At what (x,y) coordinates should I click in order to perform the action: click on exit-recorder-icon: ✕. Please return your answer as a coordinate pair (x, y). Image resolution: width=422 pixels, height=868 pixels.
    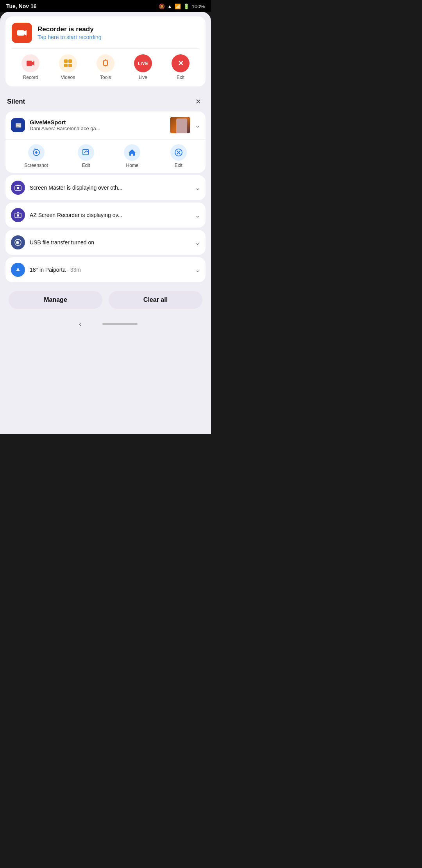
    Looking at the image, I should click on (181, 63).